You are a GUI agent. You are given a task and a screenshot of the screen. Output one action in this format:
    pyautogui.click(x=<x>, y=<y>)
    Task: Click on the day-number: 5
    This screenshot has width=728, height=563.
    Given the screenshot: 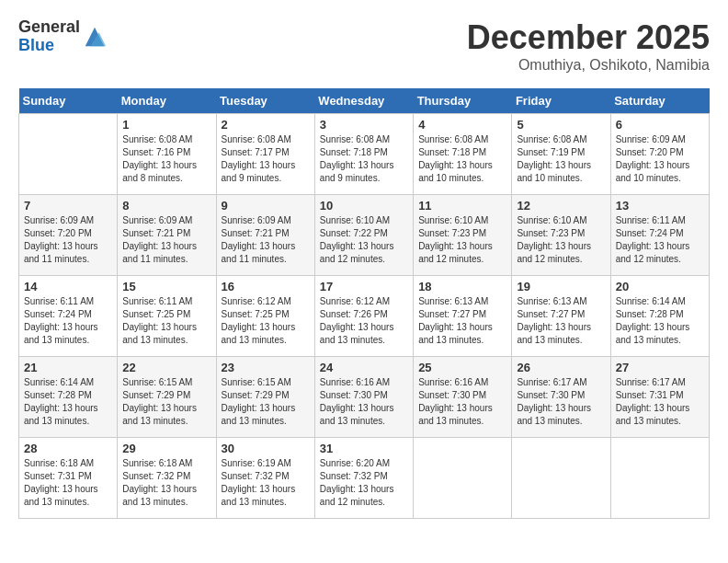 What is the action you would take?
    pyautogui.click(x=561, y=125)
    